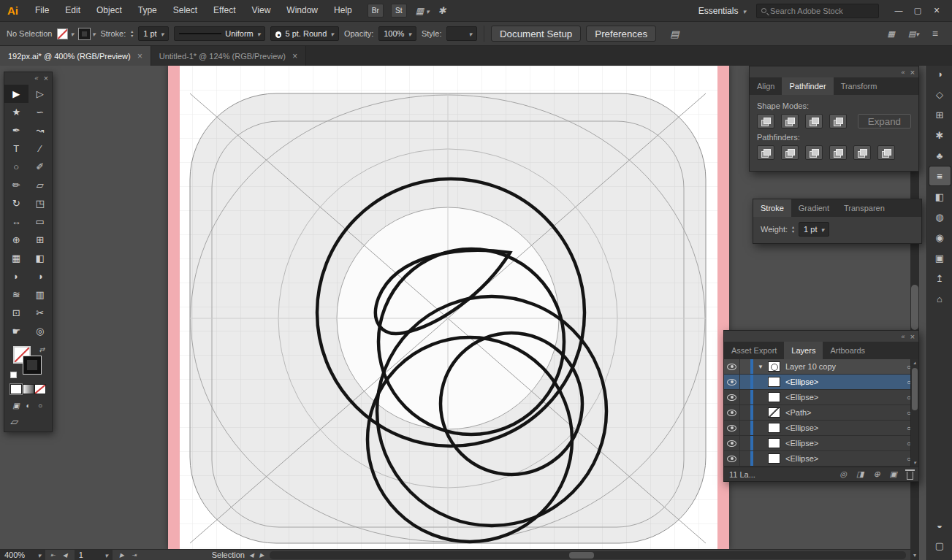 The height and width of the screenshot is (560, 952). I want to click on menu-item: Help, so click(343, 10).